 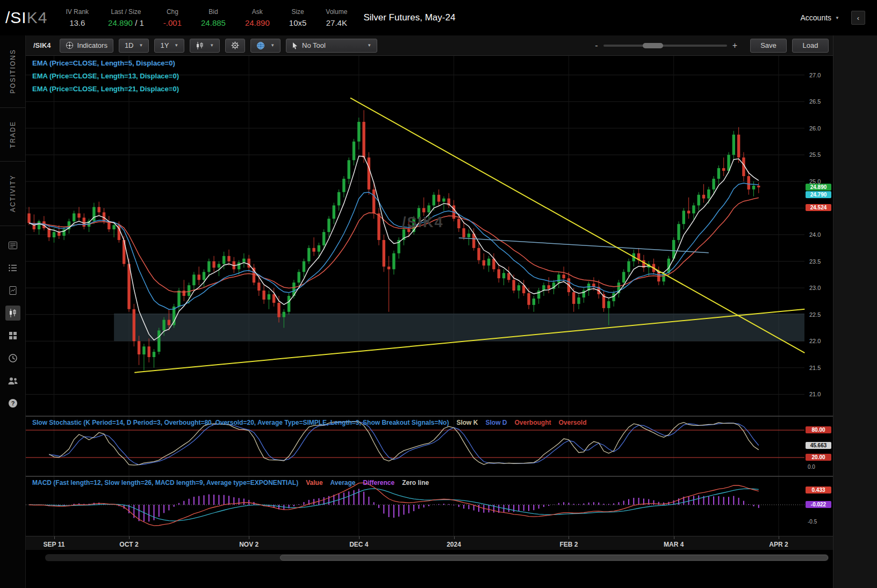 What do you see at coordinates (13, 193) in the screenshot?
I see `sidebar-tab-label: ACTIVITY` at bounding box center [13, 193].